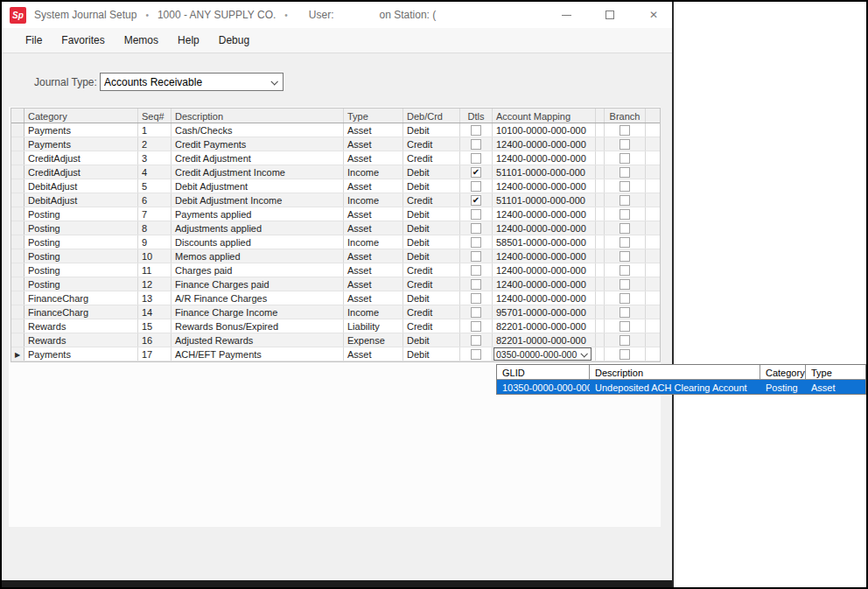 The height and width of the screenshot is (589, 868). Describe the element at coordinates (257, 228) in the screenshot. I see `cell-description: Adjustments applied` at that location.